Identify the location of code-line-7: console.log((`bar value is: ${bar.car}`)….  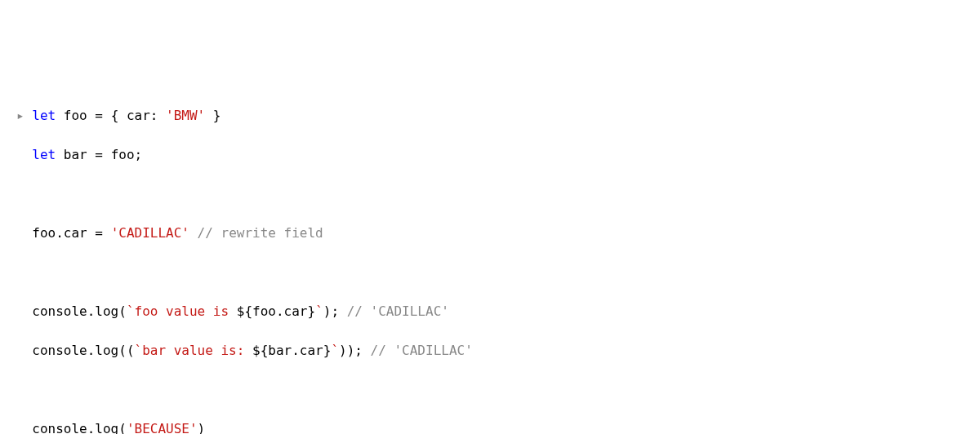
(490, 351).